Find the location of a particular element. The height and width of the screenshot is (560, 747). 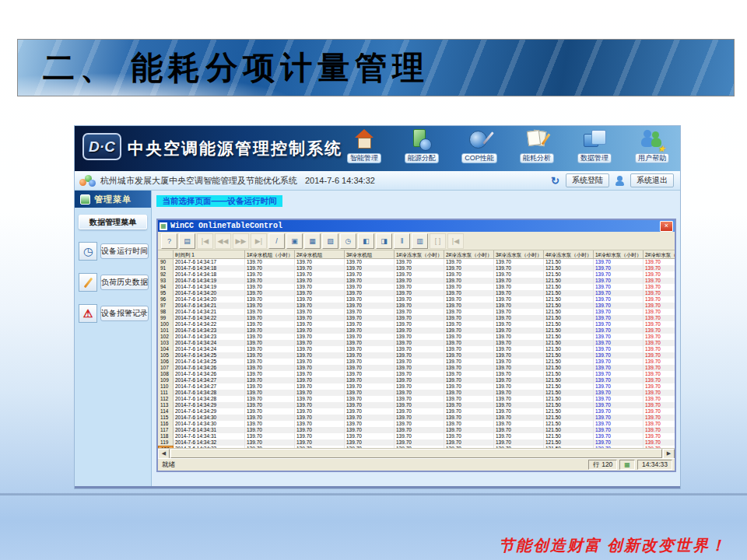

table-row: 972014-7-6 14:34:21139.70139.70139.70139… is located at coordinates (416, 306).